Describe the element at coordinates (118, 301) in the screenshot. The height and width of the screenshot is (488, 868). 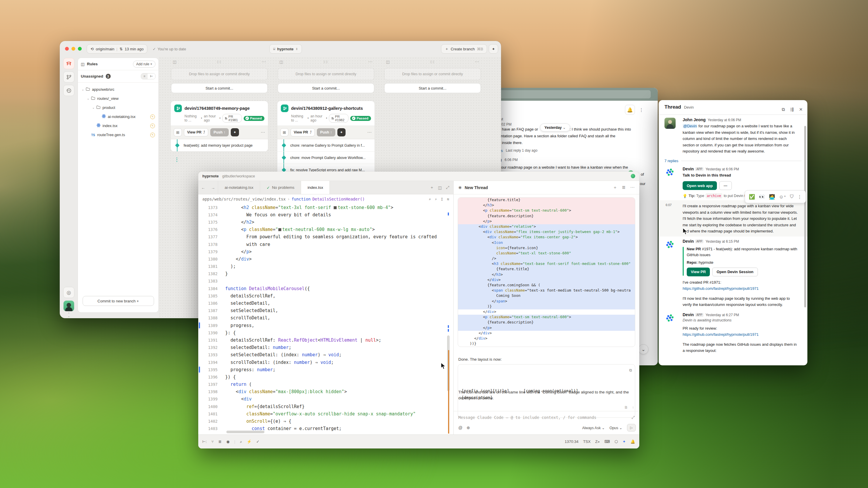
I see `commit-to-new-branch-button: Commit to new branch +` at that location.